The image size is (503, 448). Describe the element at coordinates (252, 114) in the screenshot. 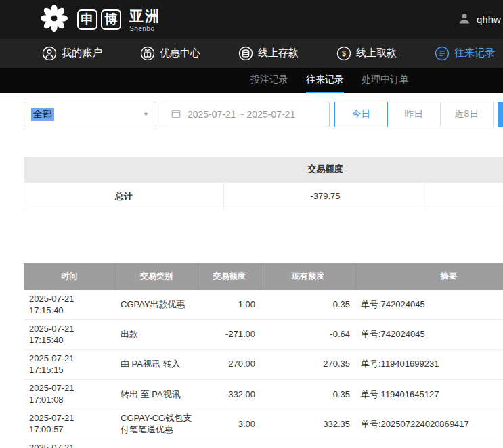

I see `filter-bar: 全部 ▼ 2025-07-21 ~ 2025-07-21 今日 昨日 近8日` at that location.